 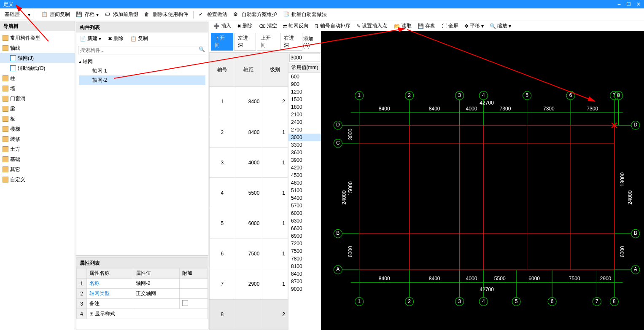 I want to click on axis-num: 5, so click(x=223, y=223).